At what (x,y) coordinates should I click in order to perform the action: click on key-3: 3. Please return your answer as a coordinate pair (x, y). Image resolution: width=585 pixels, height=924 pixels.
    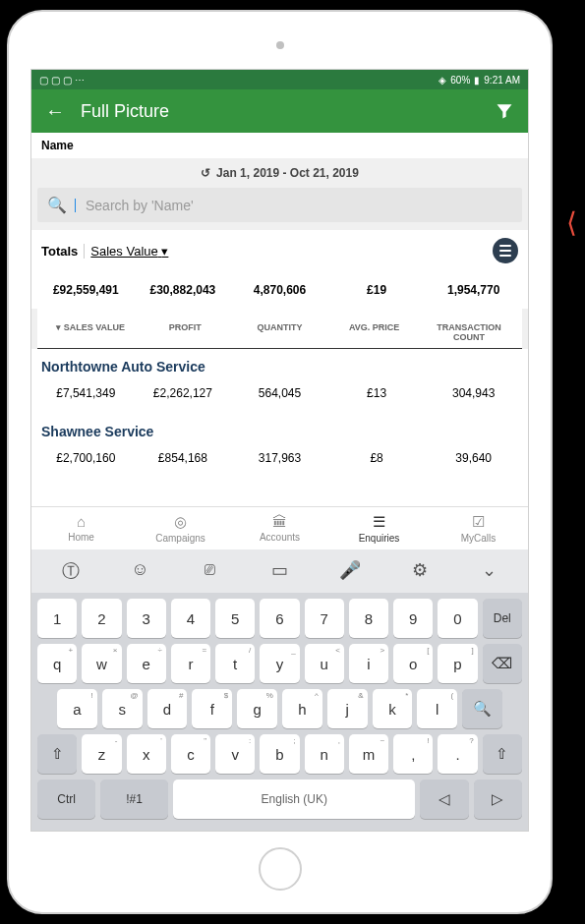
    Looking at the image, I should click on (146, 618).